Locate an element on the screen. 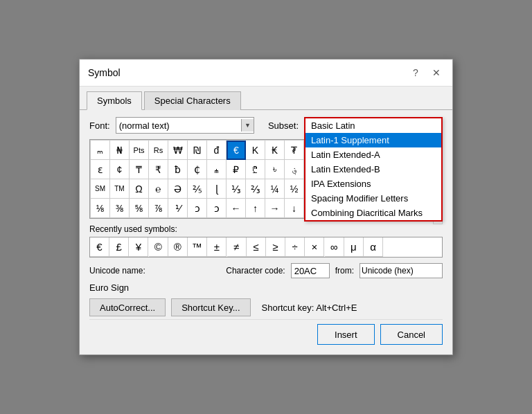 This screenshot has width=532, height=414. unicode-name-value: Euro Sign is located at coordinates (109, 288).